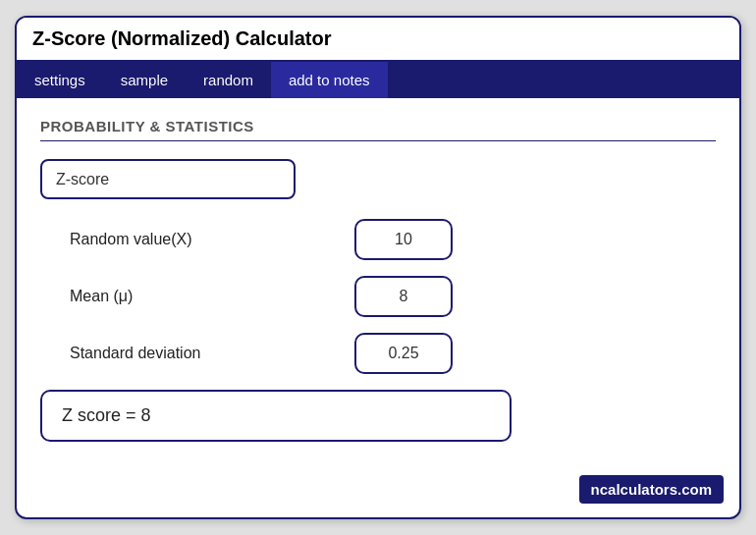 The image size is (756, 535). Describe the element at coordinates (144, 80) in the screenshot. I see `tab-sample: sample` at that location.